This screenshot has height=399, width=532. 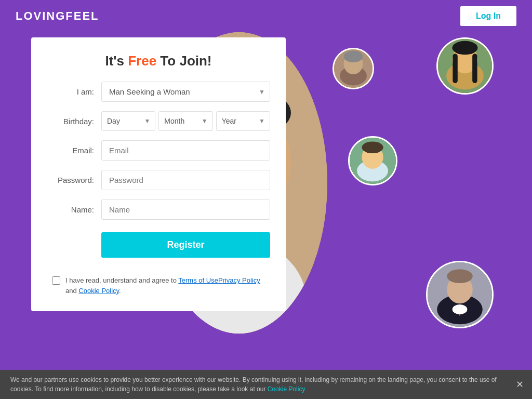 I want to click on email-label: Email:, so click(x=74, y=151).